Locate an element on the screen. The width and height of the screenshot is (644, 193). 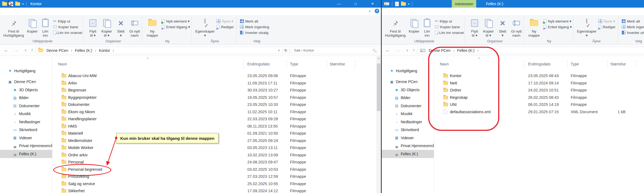
column-header-name: Navn is located at coordinates (62, 64).